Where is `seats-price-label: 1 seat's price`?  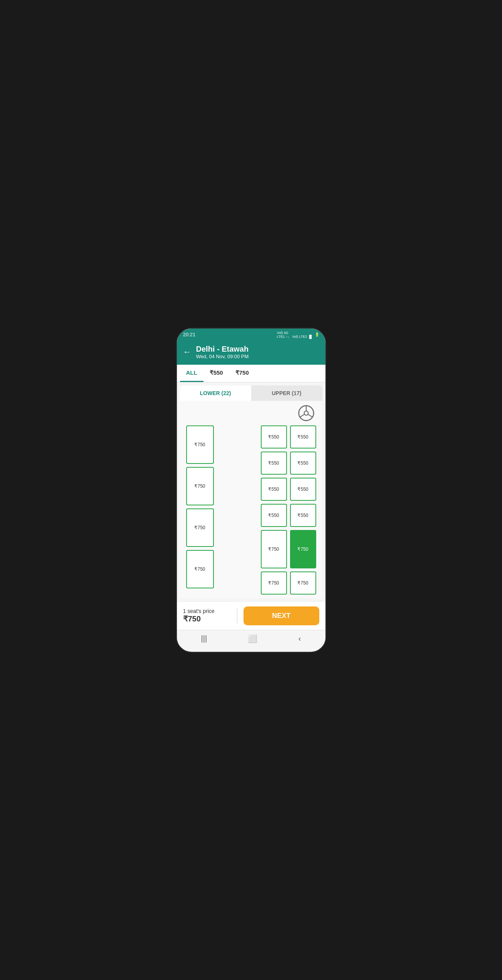 seats-price-label: 1 seat's price is located at coordinates (207, 611).